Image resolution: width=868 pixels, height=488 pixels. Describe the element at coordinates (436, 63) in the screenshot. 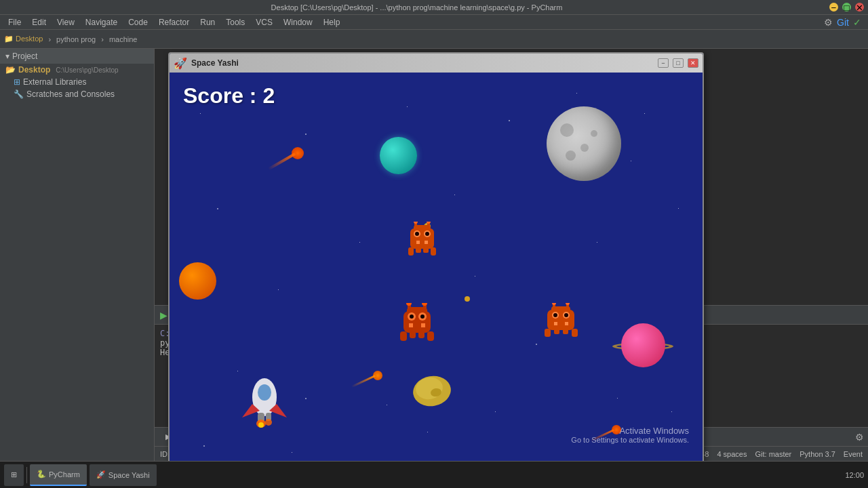

I see `game-title-bar: 🚀 Space Yashi − □ ✕` at that location.